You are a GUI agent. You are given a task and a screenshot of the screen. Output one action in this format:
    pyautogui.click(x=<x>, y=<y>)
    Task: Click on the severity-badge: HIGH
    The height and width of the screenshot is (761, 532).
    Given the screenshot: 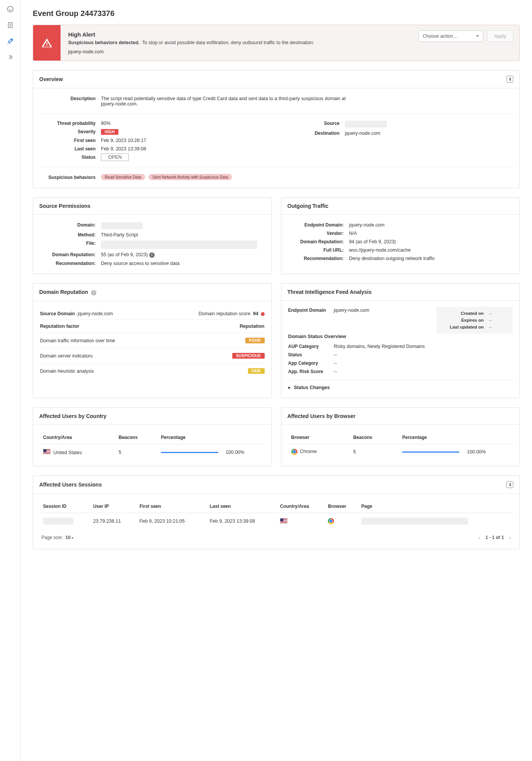 What is the action you would take?
    pyautogui.click(x=110, y=132)
    